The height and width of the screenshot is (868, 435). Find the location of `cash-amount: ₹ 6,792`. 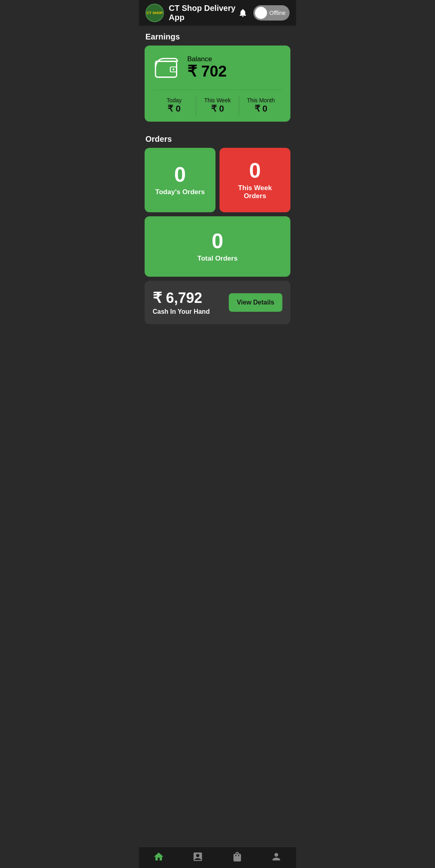

cash-amount: ₹ 6,792 is located at coordinates (181, 298).